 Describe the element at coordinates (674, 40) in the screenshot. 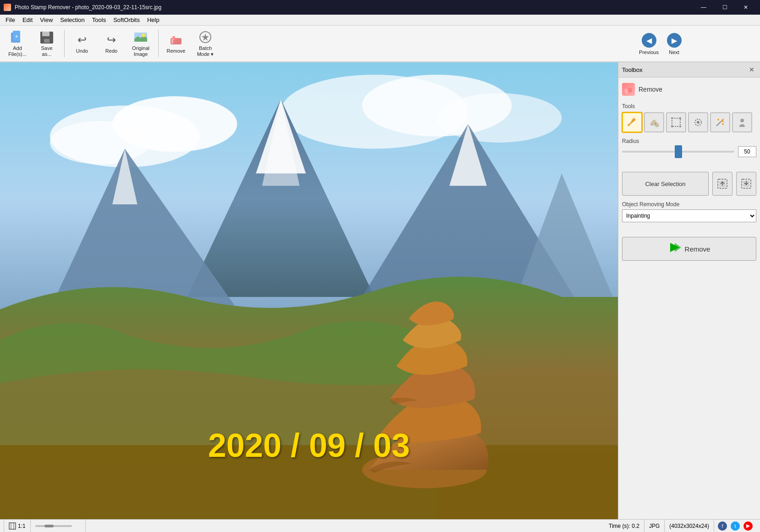

I see `next-icon: ▶` at that location.